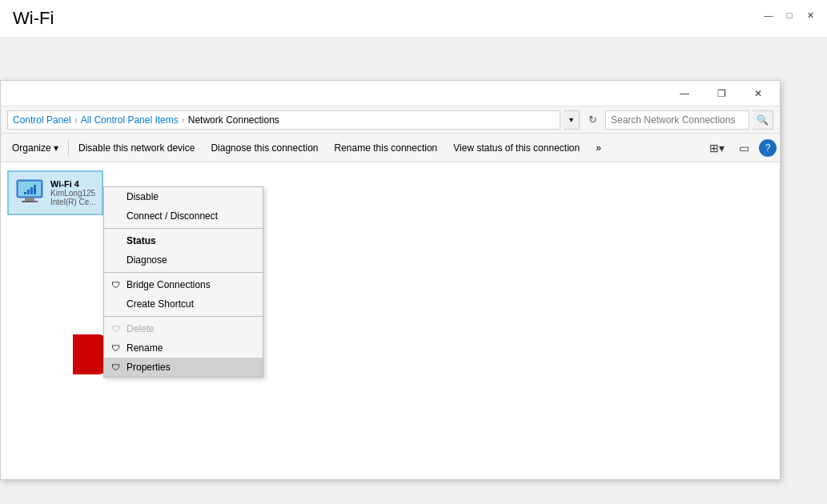 The width and height of the screenshot is (827, 504). Describe the element at coordinates (115, 304) in the screenshot. I see `shortcut-icon` at that location.